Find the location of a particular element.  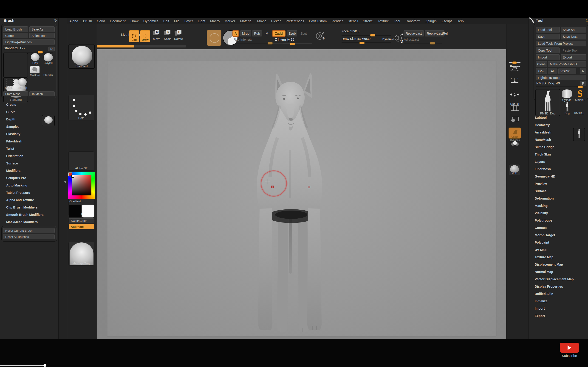

menu-bar-item: Dynamics is located at coordinates (151, 21).